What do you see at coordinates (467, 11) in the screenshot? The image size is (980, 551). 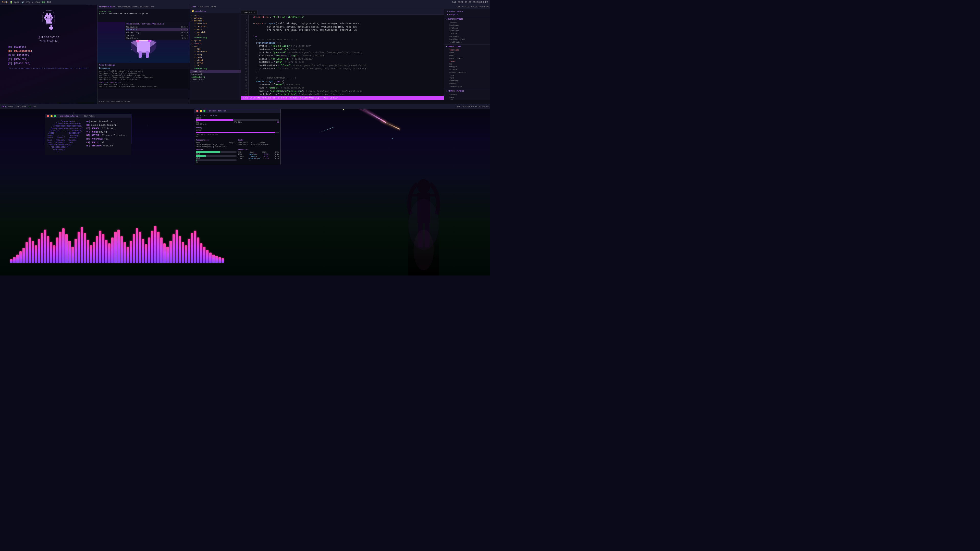 I see `outline-description: ▸ description` at bounding box center [467, 11].